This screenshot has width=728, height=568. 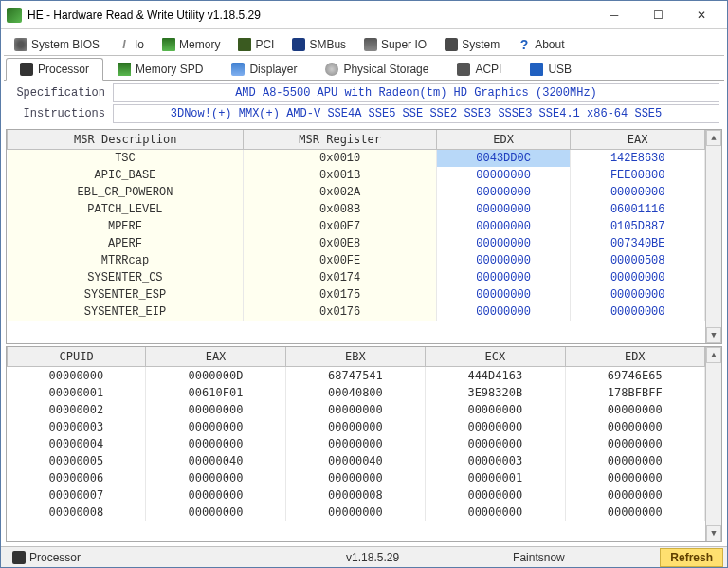 What do you see at coordinates (125, 295) in the screenshot?
I see `table-cell: SYSENTER_ESP` at bounding box center [125, 295].